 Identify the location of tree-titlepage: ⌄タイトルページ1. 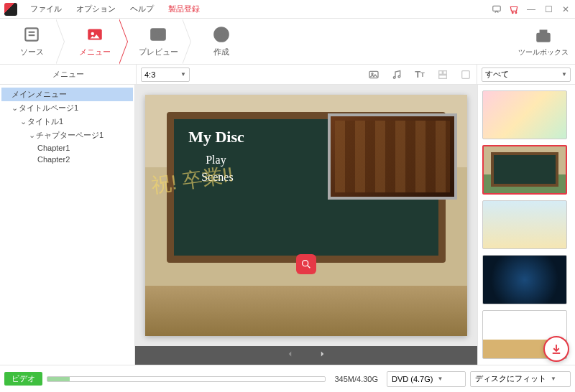
(68, 108).